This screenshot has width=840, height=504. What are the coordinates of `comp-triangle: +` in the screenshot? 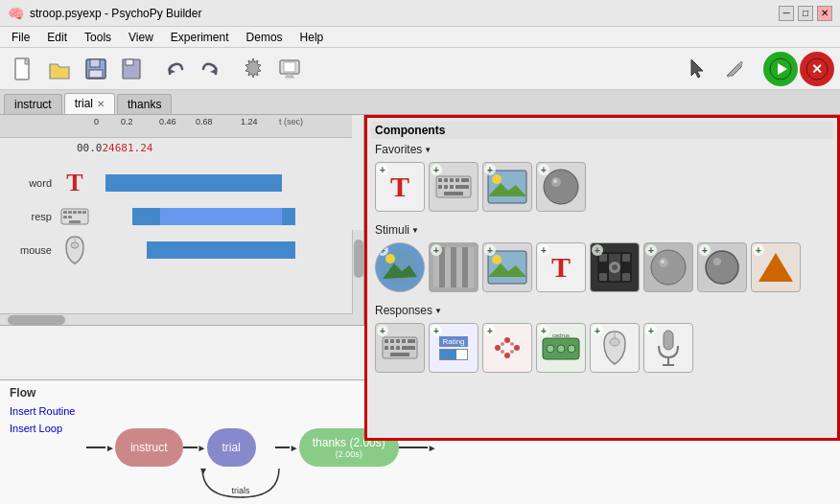 It's located at (776, 267).